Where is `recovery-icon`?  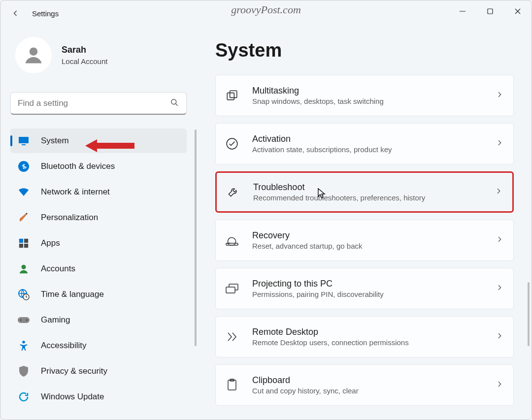 recovery-icon is located at coordinates (232, 240).